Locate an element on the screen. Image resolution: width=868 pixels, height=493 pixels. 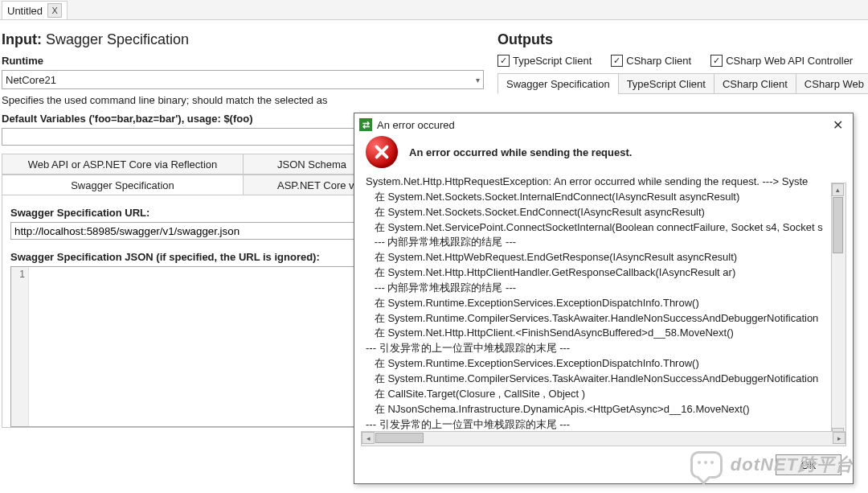
app-icon: ⇄ is located at coordinates (366, 125).